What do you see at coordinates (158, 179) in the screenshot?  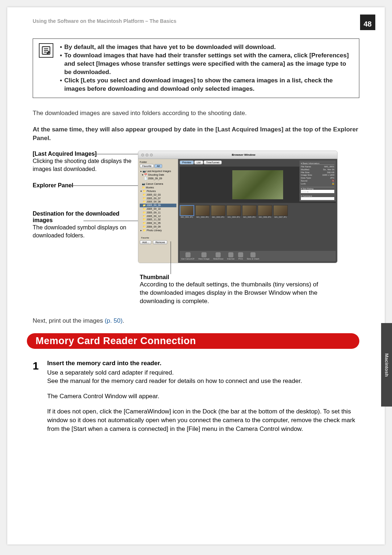 I see `sidebar-date-item: 📄 2006_09_09` at bounding box center [158, 179].